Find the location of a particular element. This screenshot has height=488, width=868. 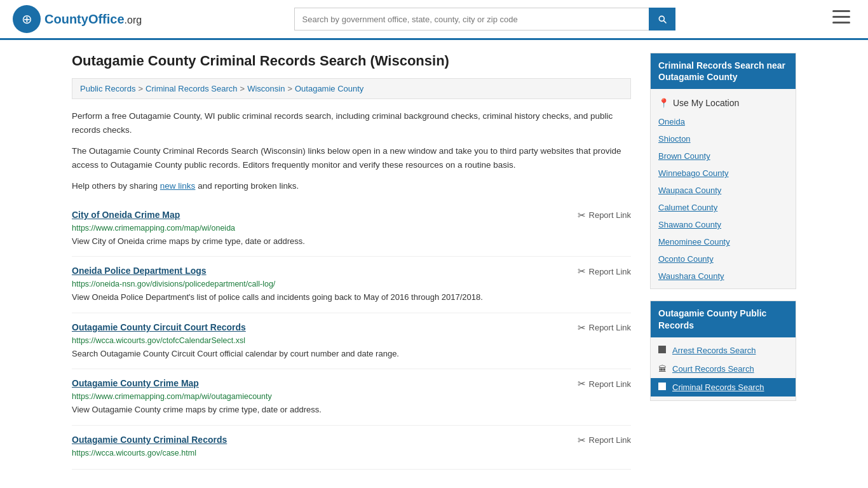

pub-rec-item-criminal: Criminal Records Search is located at coordinates (723, 388).